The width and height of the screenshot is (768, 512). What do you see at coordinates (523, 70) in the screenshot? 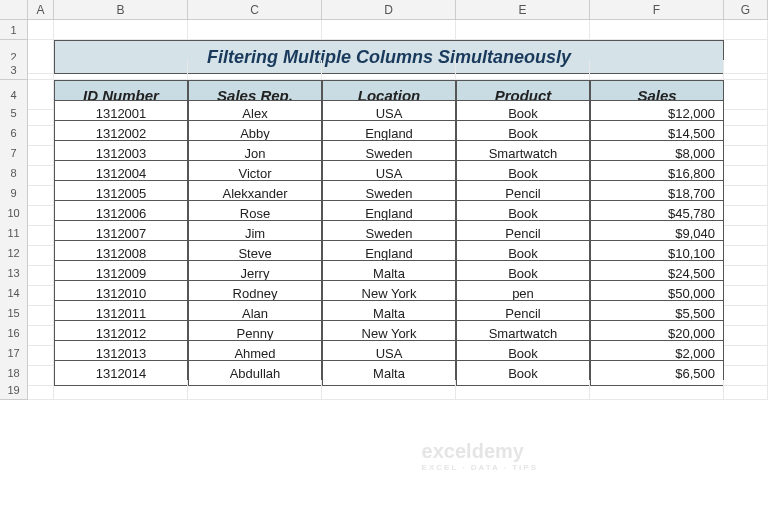
I see `cell-E3` at bounding box center [523, 70].